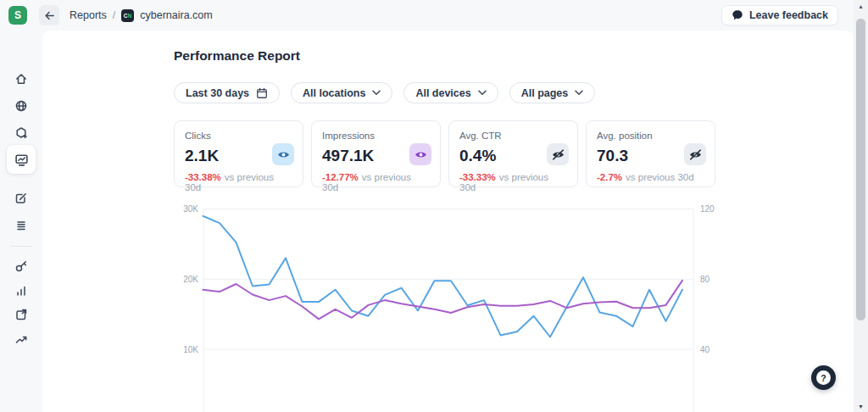 This screenshot has width=868, height=412. I want to click on question-mark-icon: ?, so click(824, 378).